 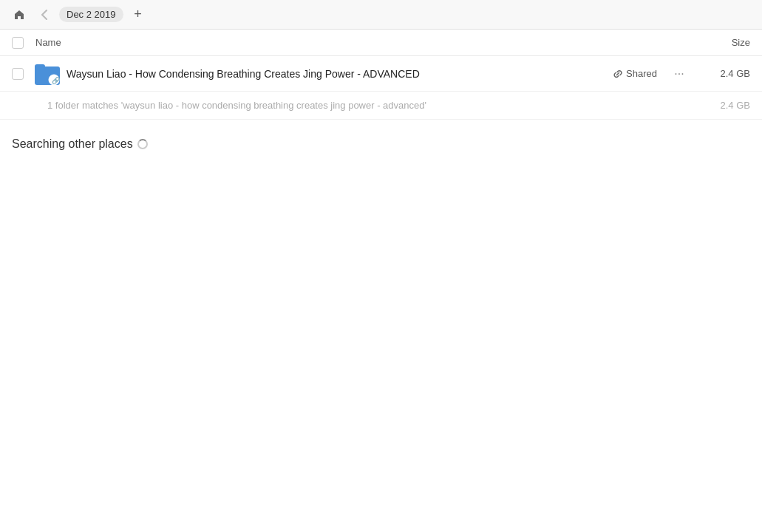 What do you see at coordinates (143, 144) in the screenshot?
I see `loading-spinner` at bounding box center [143, 144].